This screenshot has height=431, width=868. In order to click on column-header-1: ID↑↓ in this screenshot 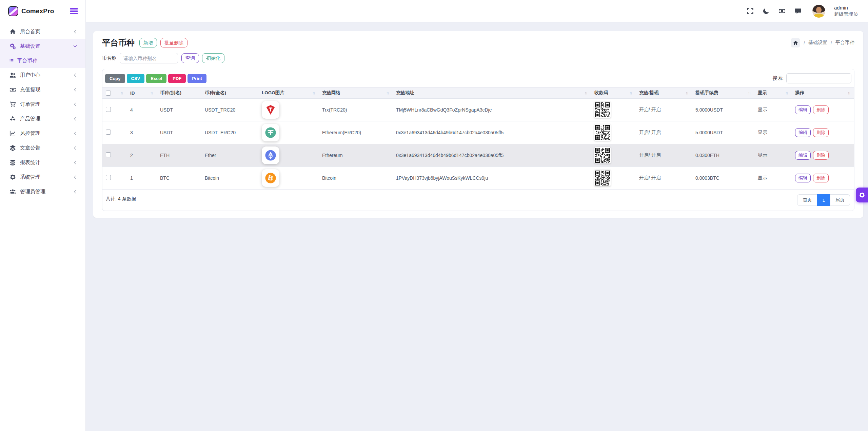, I will do `click(142, 93)`.